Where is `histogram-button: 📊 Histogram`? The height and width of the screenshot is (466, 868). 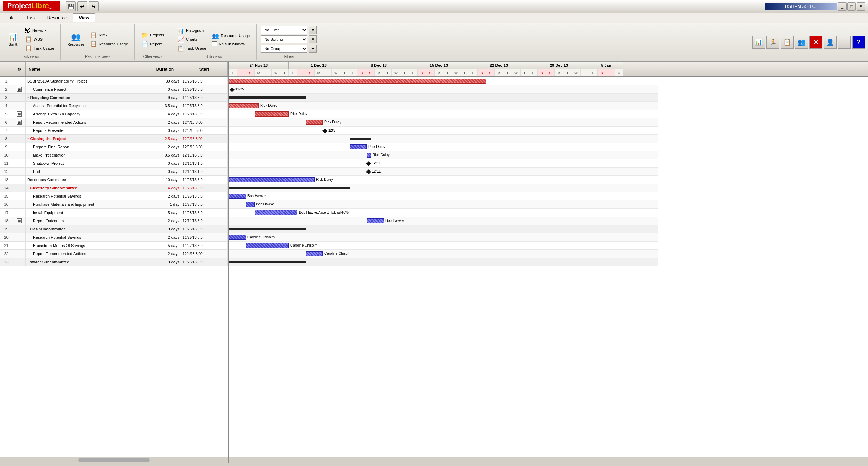 histogram-button: 📊 Histogram is located at coordinates (192, 31).